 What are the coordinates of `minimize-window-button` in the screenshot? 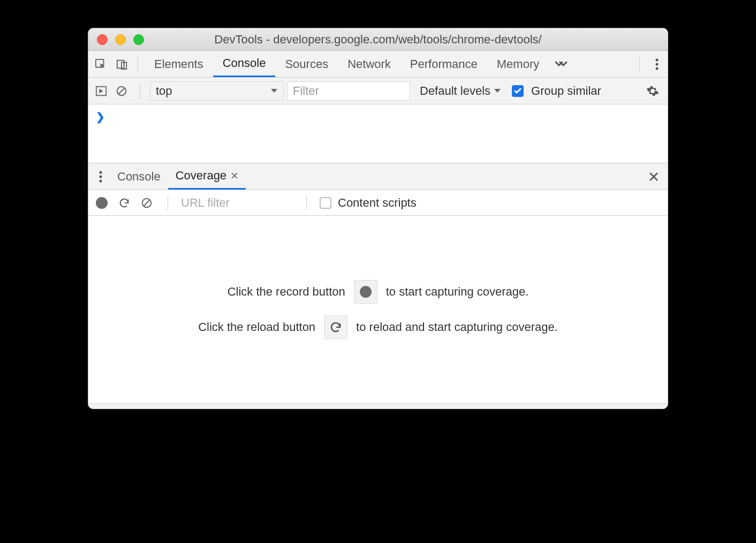 It's located at (120, 40).